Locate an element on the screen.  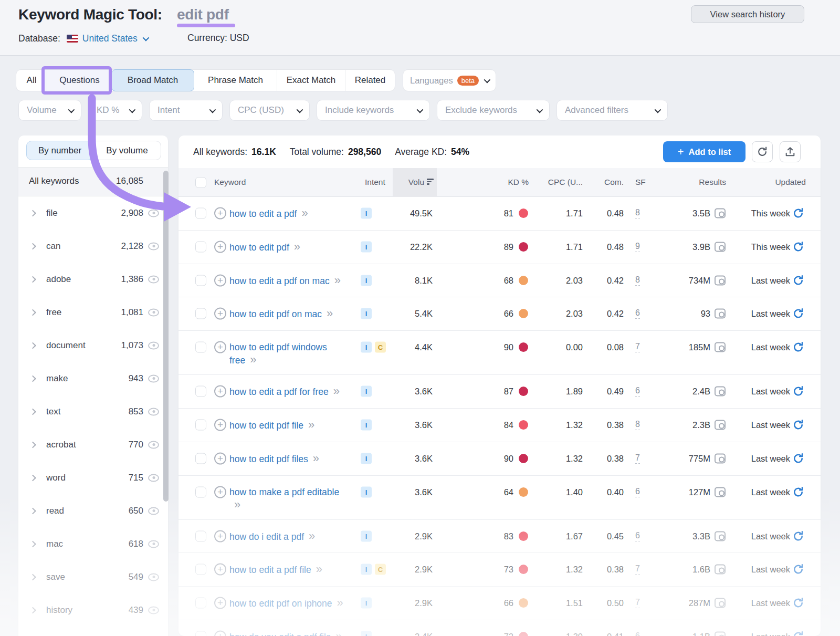
keyword-group-item: read650 is located at coordinates (93, 510).